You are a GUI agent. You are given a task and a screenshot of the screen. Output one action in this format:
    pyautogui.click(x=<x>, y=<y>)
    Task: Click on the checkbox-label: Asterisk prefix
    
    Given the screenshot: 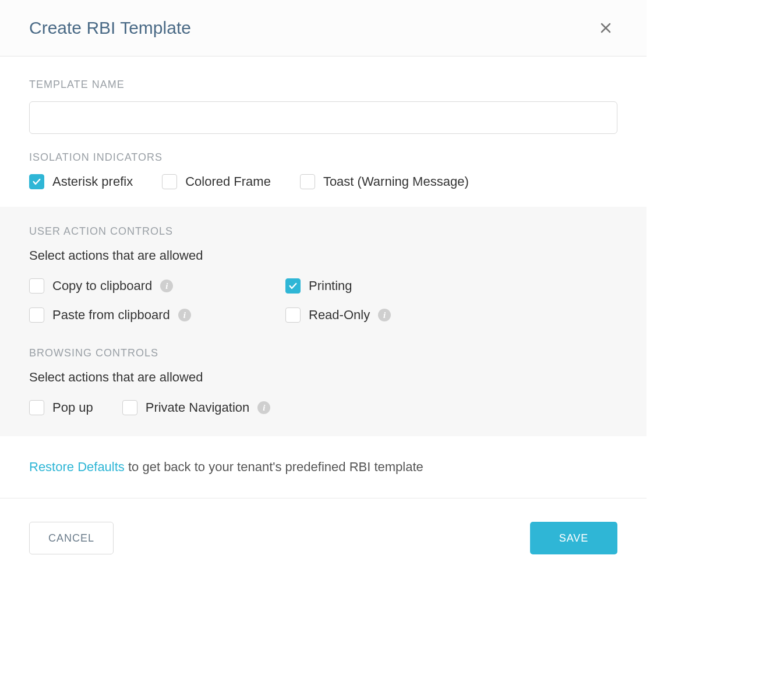 What is the action you would take?
    pyautogui.click(x=93, y=182)
    